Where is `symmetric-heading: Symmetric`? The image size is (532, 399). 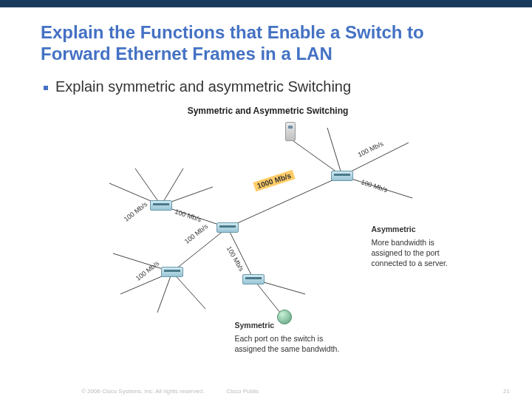
symmetric-heading: Symmetric is located at coordinates (294, 325).